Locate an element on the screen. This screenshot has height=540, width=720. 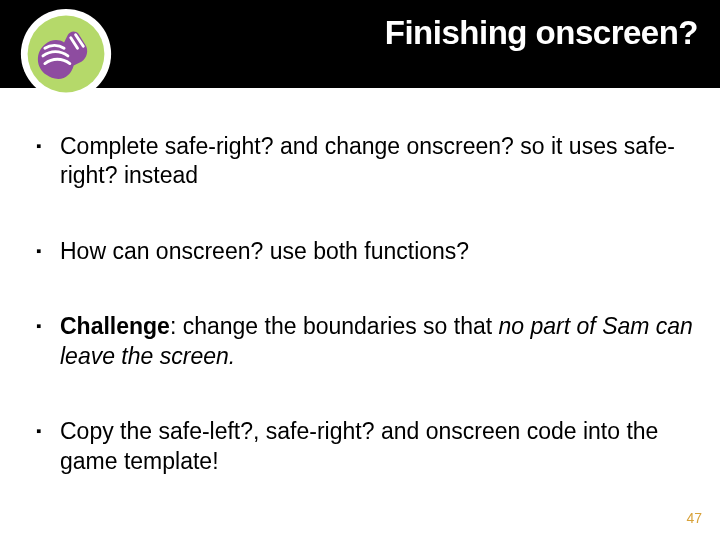
bullet-text: Challenge: change the boundaries so that… is located at coordinates (378, 342).